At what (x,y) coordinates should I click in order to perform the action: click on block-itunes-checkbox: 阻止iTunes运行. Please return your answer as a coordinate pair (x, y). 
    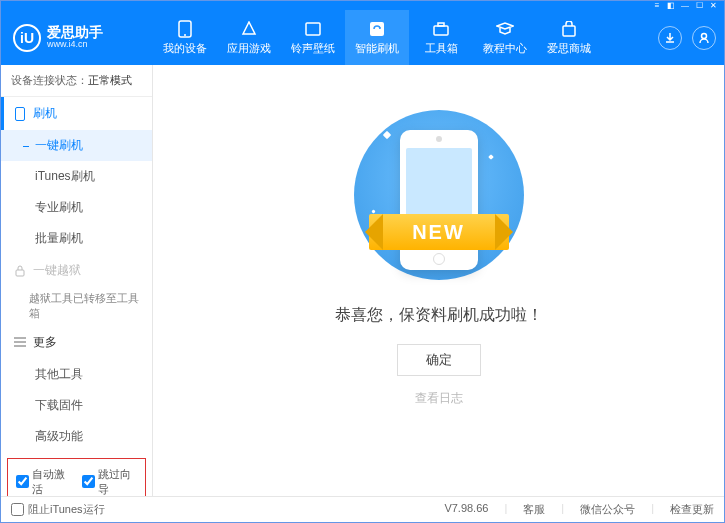
    Looking at the image, I should click on (58, 510).